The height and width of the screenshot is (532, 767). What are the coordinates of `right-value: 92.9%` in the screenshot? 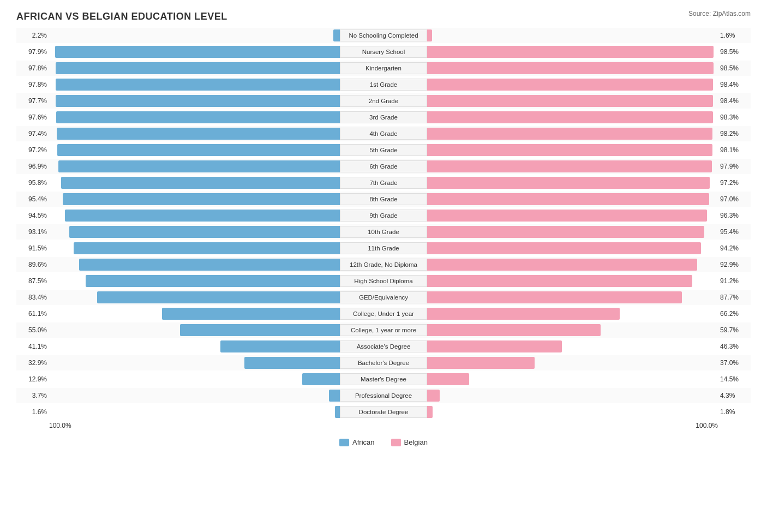 It's located at (734, 265).